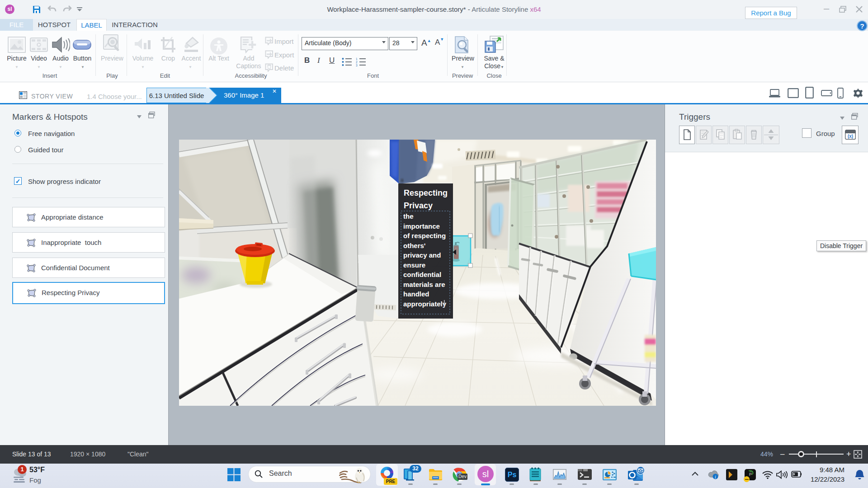  I want to click on svg-text: Respecting, so click(426, 193).